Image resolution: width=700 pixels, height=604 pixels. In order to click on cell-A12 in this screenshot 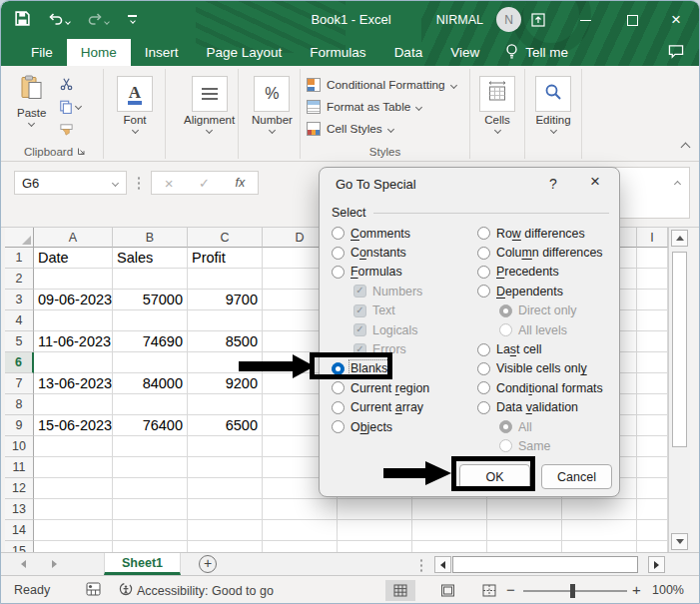, I will do `click(74, 489)`.